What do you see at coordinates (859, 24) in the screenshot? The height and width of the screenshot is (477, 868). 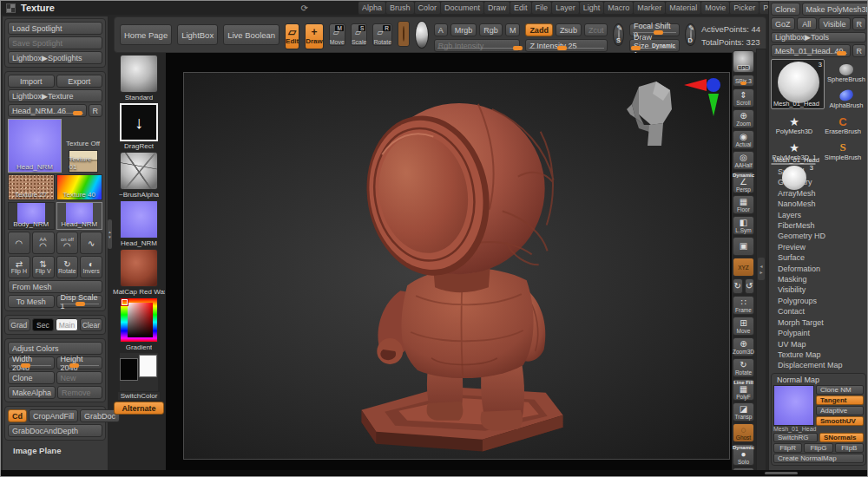 I see `goz-r-button: R` at bounding box center [859, 24].